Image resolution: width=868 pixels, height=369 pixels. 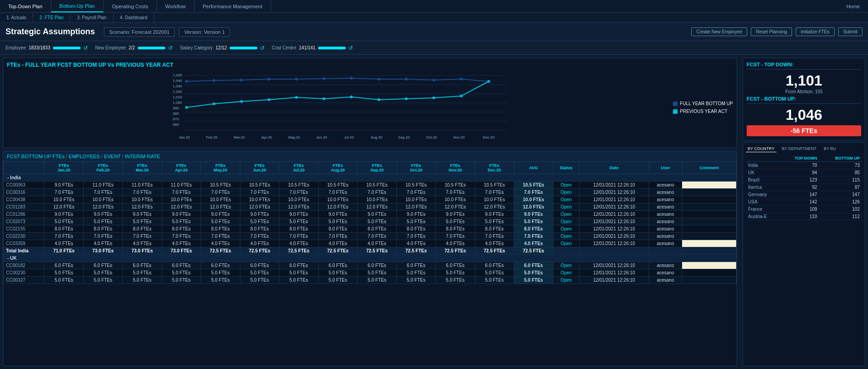 What do you see at coordinates (176, 124) in the screenshot?
I see `svg-text: 960` at bounding box center [176, 124].